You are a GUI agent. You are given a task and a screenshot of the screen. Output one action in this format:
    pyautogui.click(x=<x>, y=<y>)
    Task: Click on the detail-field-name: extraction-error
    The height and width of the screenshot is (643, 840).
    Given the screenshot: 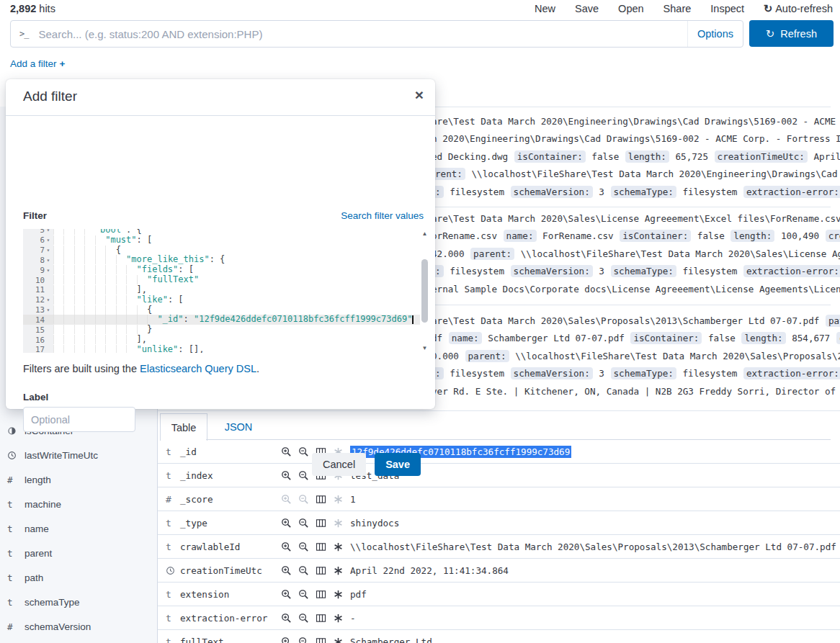 What is the action you would take?
    pyautogui.click(x=228, y=618)
    